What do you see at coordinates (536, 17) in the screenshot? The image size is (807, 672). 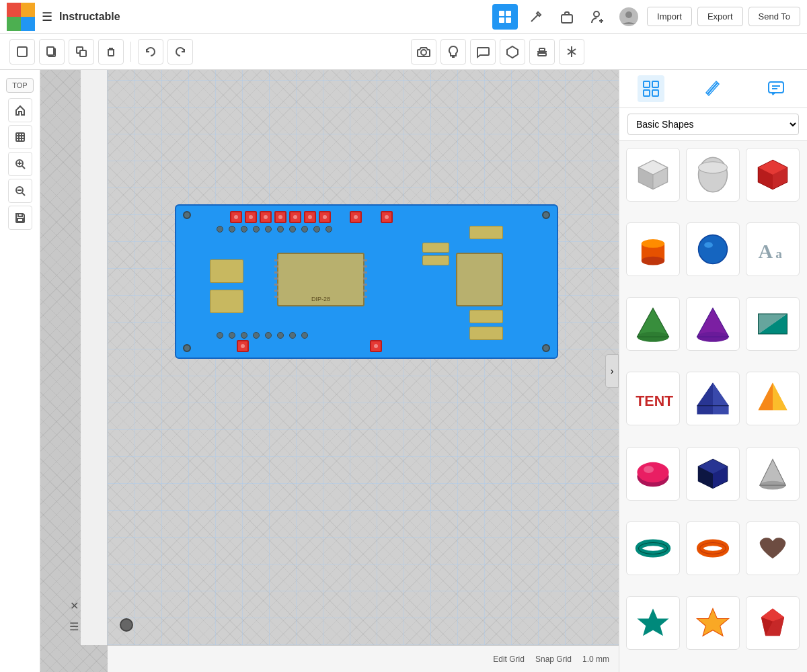 I see `pickaxe-btn` at bounding box center [536, 17].